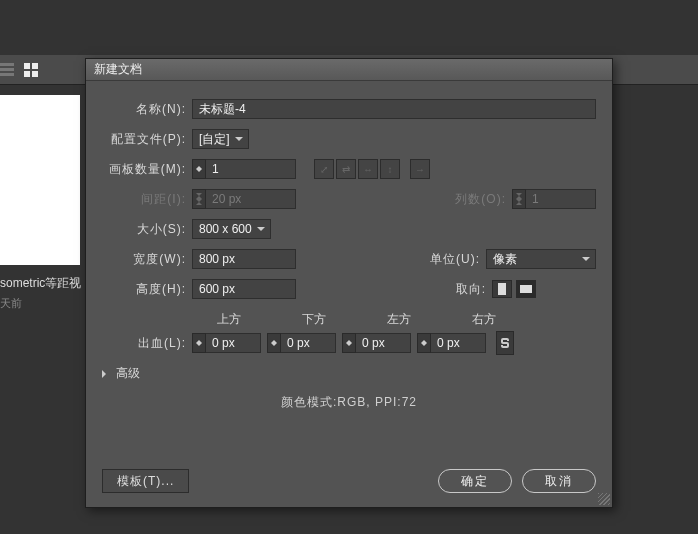 The image size is (698, 534). What do you see at coordinates (244, 169) in the screenshot?
I see `artboard-count-stepper: 1` at bounding box center [244, 169].